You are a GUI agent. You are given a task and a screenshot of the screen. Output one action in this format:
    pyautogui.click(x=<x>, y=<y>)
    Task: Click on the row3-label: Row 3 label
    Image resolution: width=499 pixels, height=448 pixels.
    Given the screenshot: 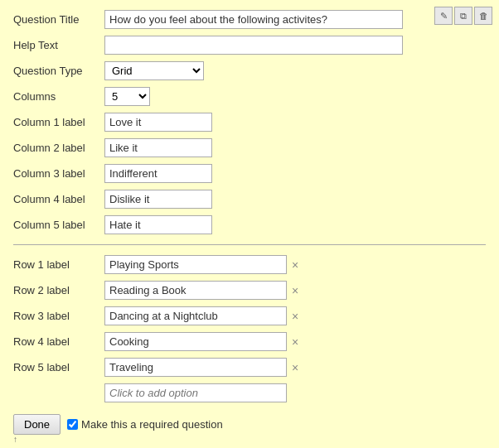 What is the action you would take?
    pyautogui.click(x=54, y=316)
    